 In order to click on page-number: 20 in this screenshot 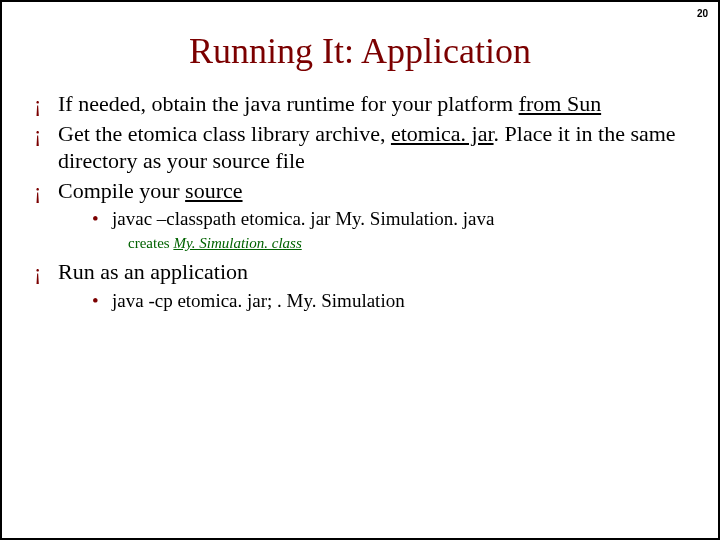, I will do `click(702, 14)`.